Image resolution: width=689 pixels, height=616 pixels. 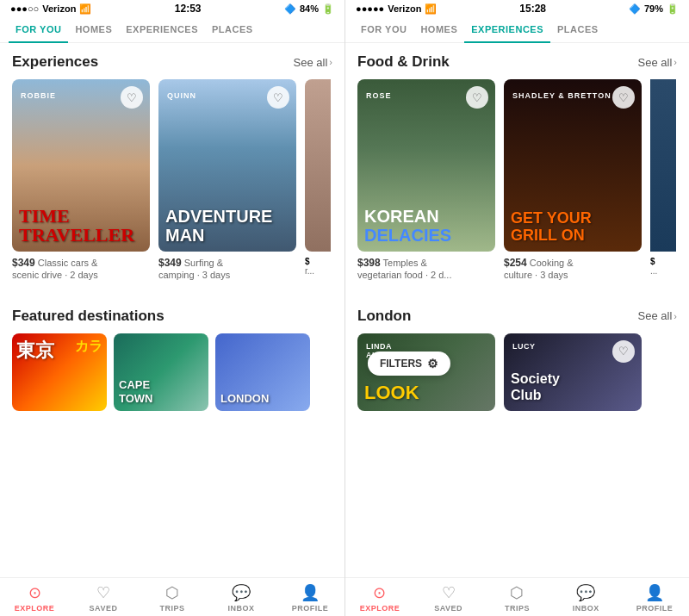 I want to click on london-see-all: See all ›, so click(x=658, y=315).